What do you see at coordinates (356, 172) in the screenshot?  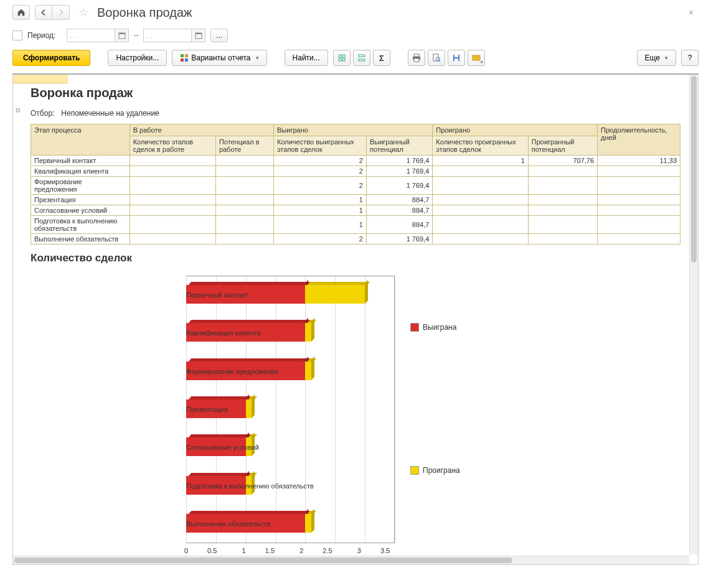 I see `table-row: Квалификация клиента21 769,4` at bounding box center [356, 172].